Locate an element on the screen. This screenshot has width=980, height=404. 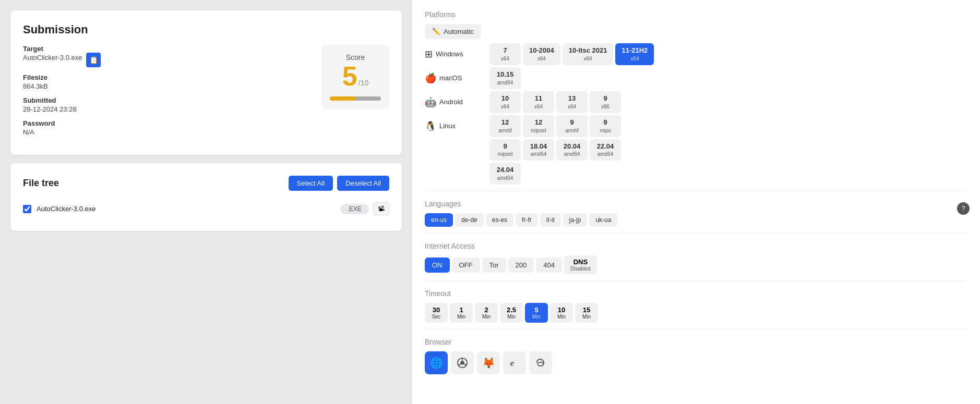
internet-200-button: 200 is located at coordinates (521, 265).